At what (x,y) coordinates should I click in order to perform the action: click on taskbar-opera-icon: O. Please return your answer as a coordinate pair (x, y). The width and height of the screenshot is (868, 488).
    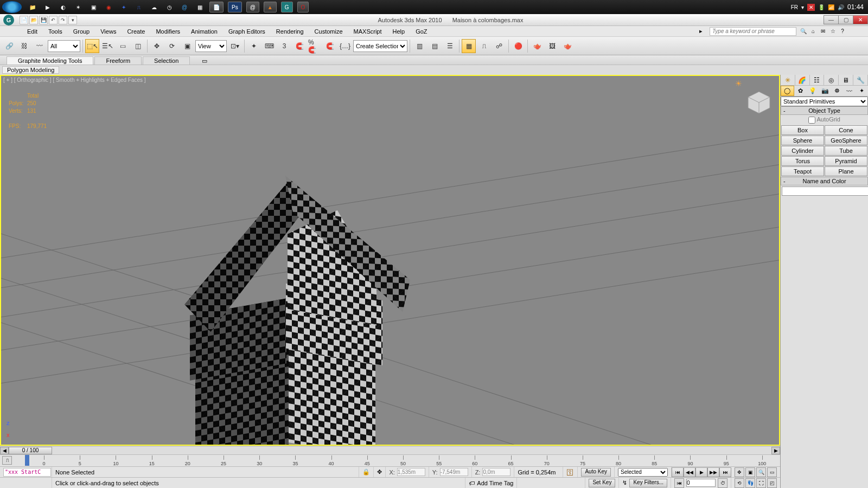
    Looking at the image, I should click on (303, 7).